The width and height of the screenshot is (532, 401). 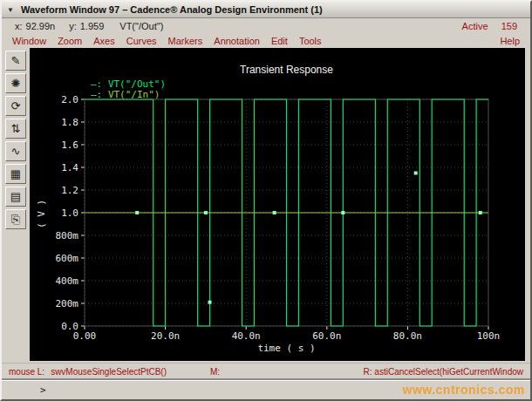 What do you see at coordinates (99, 94) in the screenshot?
I see `legend-swatch: —:` at bounding box center [99, 94].